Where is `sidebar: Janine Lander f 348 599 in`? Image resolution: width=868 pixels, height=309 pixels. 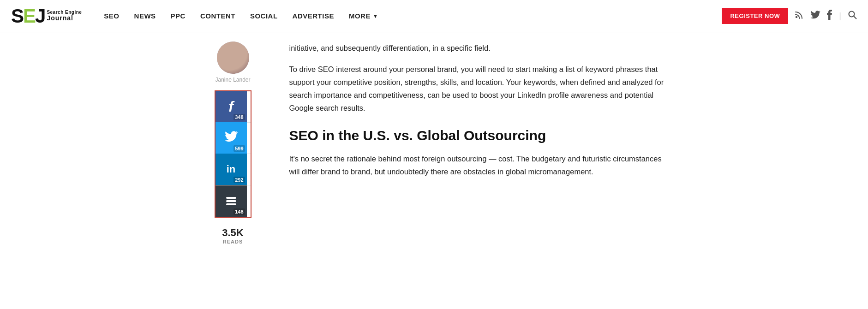
sidebar: Janine Lander f 348 599 in is located at coordinates (233, 143).